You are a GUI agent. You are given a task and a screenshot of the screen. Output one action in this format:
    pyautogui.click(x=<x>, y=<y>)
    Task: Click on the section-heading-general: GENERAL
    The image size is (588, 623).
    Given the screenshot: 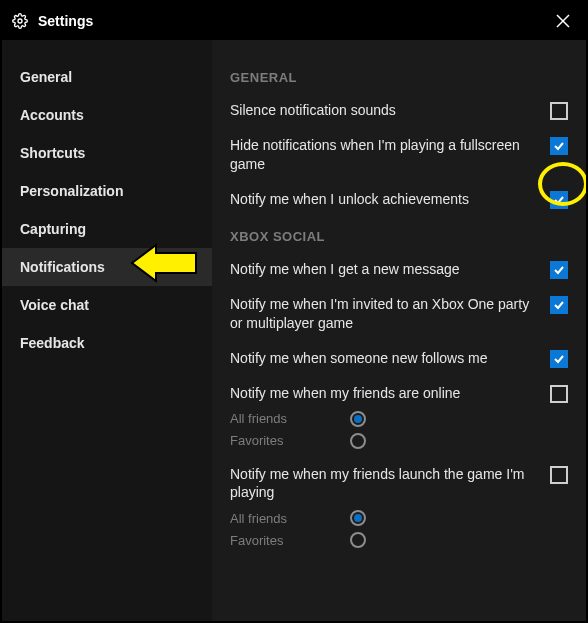 What is the action you would take?
    pyautogui.click(x=399, y=78)
    